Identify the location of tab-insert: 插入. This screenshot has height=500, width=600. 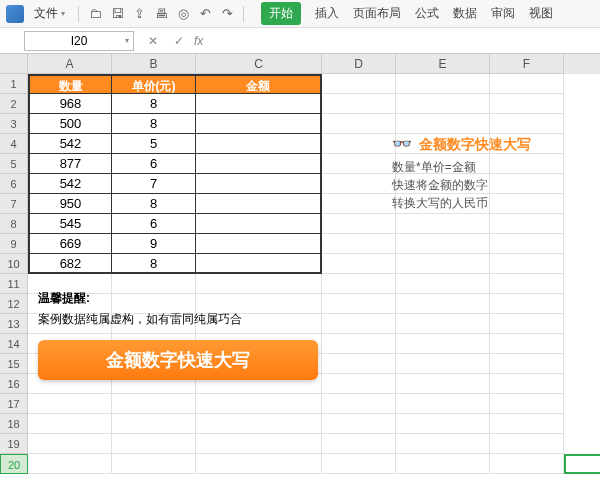
(327, 14).